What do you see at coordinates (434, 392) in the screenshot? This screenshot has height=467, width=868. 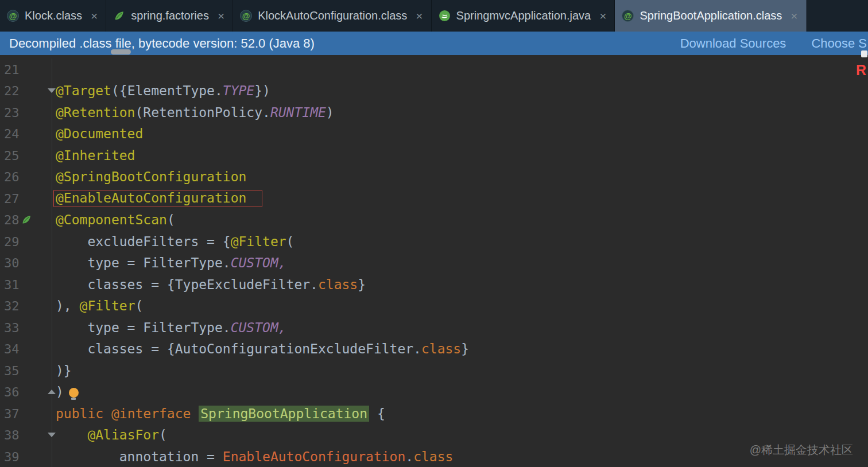 I see `code-line-36: 36)` at bounding box center [434, 392].